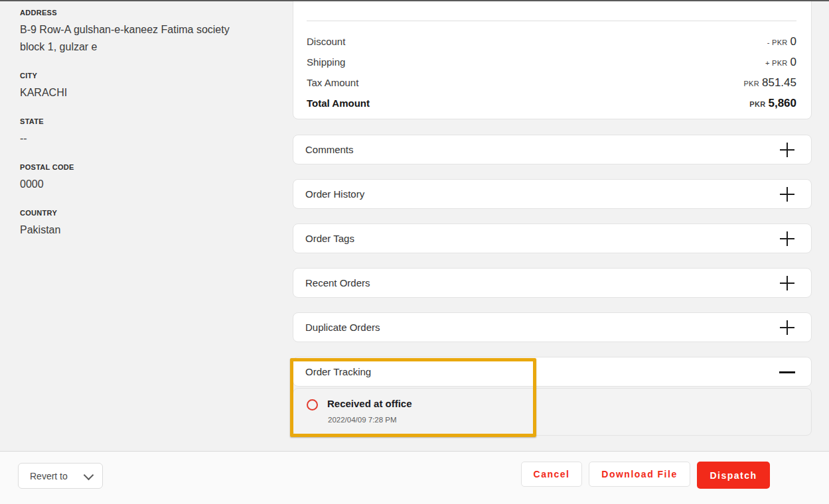 Image resolution: width=829 pixels, height=504 pixels. I want to click on field-label: POSTAL CODE, so click(134, 167).